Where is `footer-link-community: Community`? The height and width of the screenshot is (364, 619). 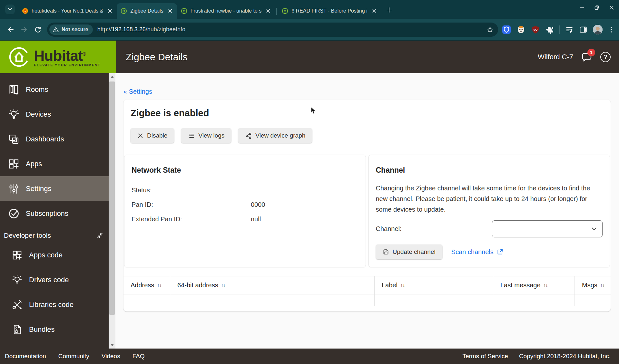 footer-link-community: Community is located at coordinates (74, 356).